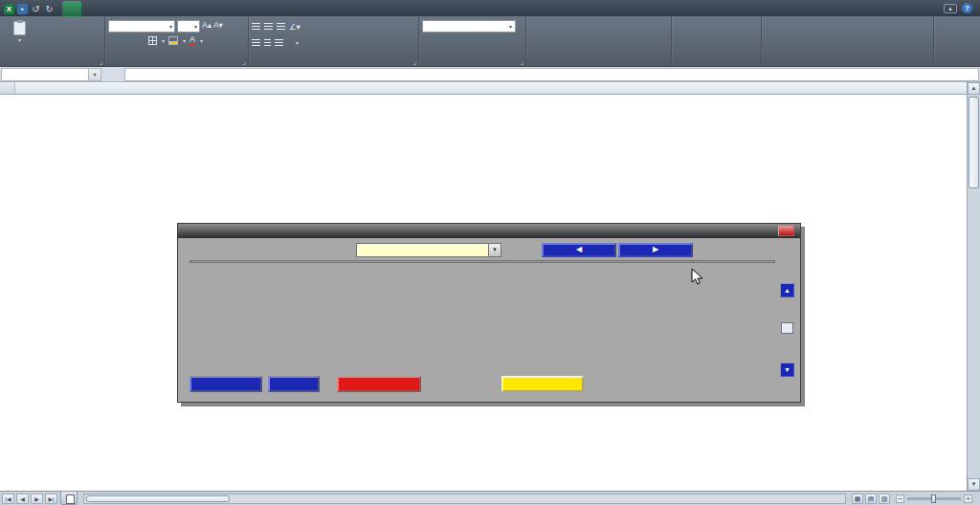  I want to click on clear-all-button, so click(379, 384).